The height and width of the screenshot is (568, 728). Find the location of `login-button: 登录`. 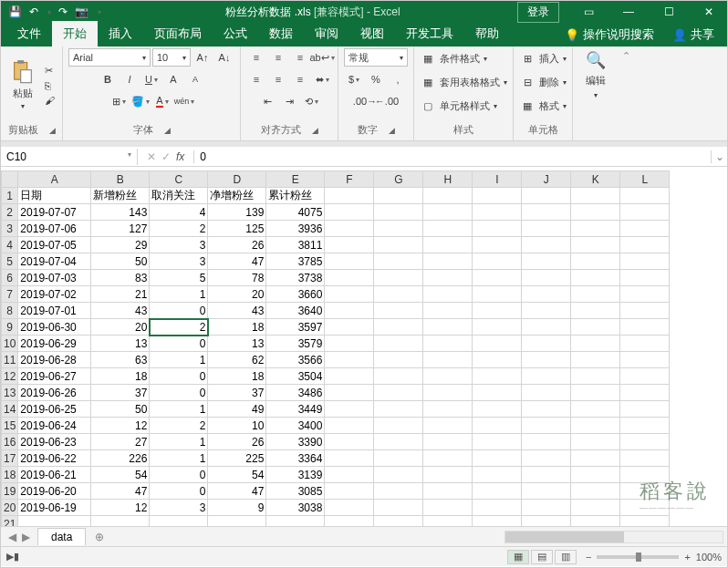

login-button: 登录 is located at coordinates (538, 13).